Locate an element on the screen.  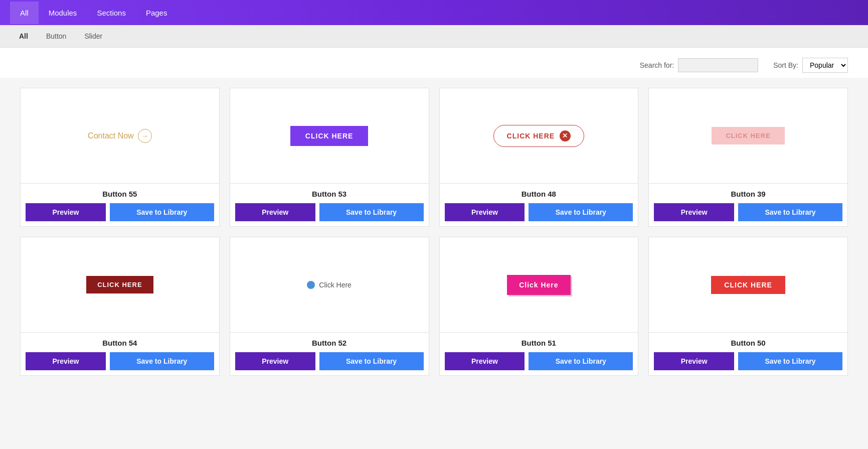
btn-preview-52: Click Here is located at coordinates (329, 285).